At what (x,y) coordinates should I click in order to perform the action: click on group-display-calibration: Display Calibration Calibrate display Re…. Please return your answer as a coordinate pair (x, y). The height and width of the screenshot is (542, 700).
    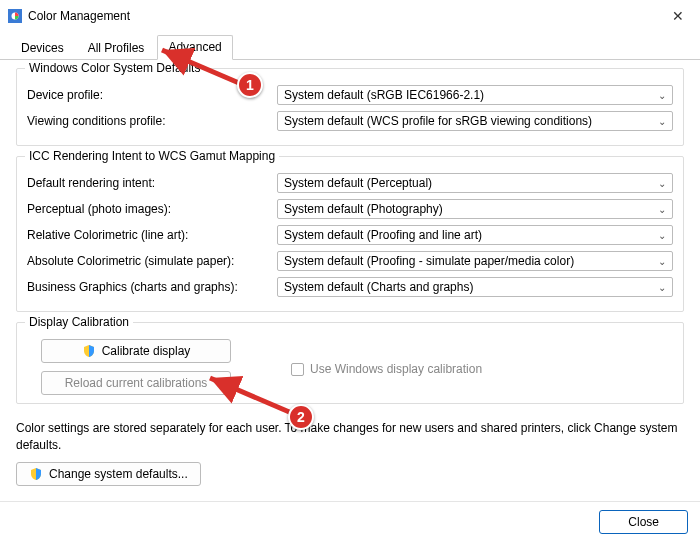
    Looking at the image, I should click on (350, 363).